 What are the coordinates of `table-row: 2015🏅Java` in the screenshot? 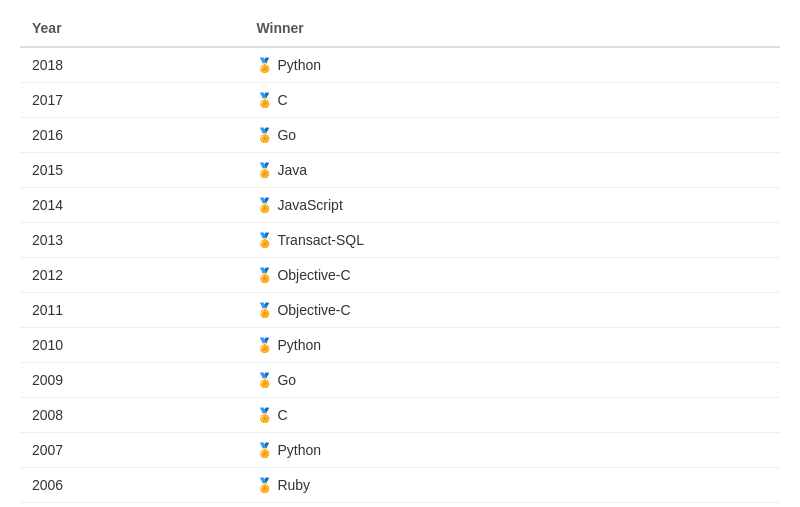 It's located at (400, 170).